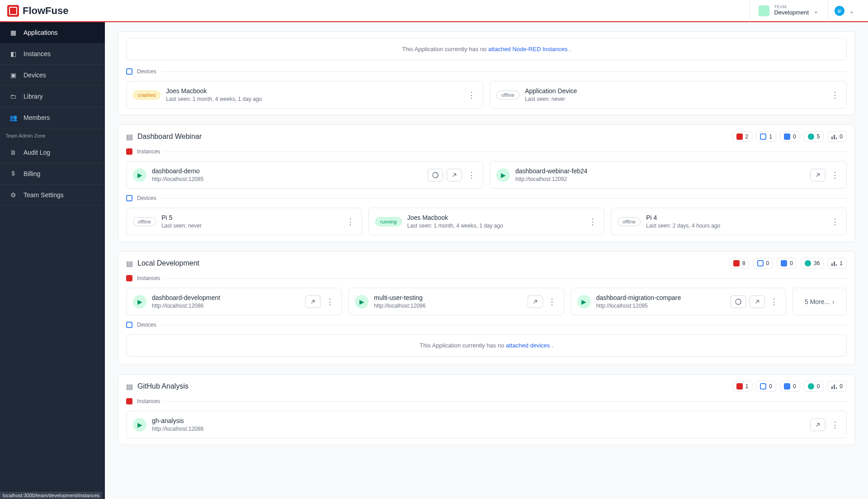 This screenshot has width=868, height=499. I want to click on brand-name: FlowFuse, so click(45, 11).